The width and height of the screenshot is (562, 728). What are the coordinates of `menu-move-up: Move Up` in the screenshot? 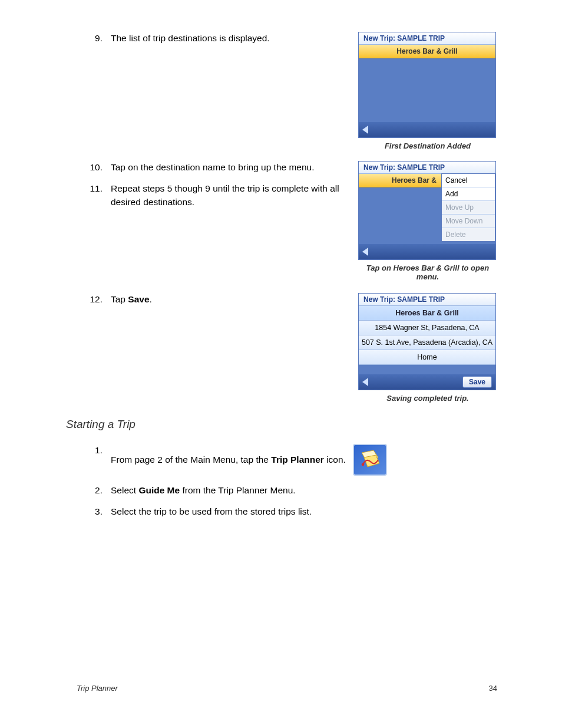 It's located at (468, 207).